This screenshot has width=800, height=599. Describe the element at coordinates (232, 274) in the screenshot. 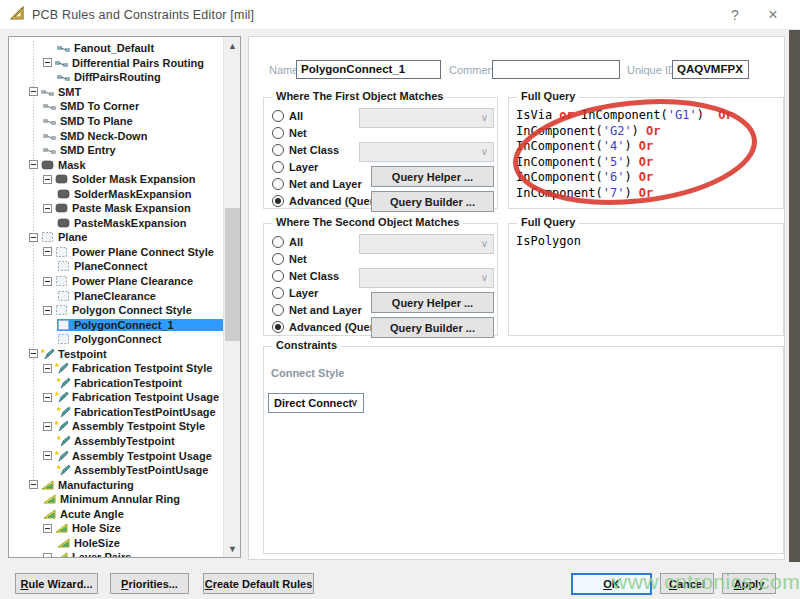

I see `scrollbar-thumb` at that location.